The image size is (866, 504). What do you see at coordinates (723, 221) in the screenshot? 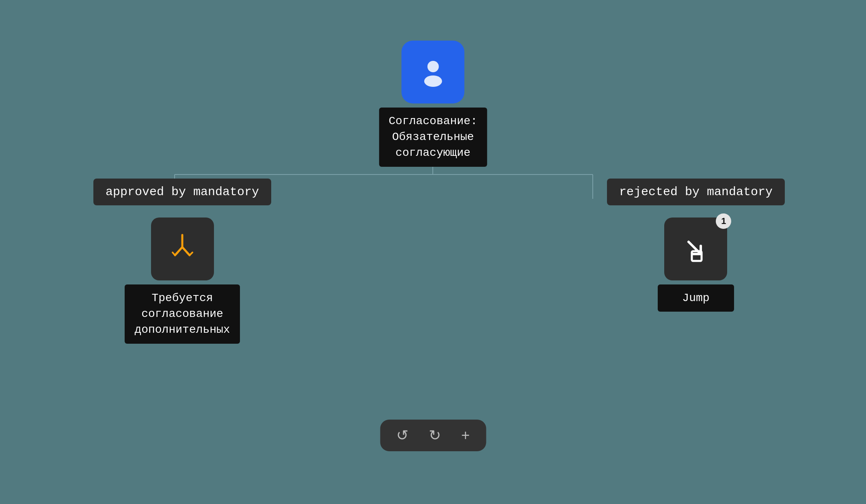
I see `badge: 1` at bounding box center [723, 221].